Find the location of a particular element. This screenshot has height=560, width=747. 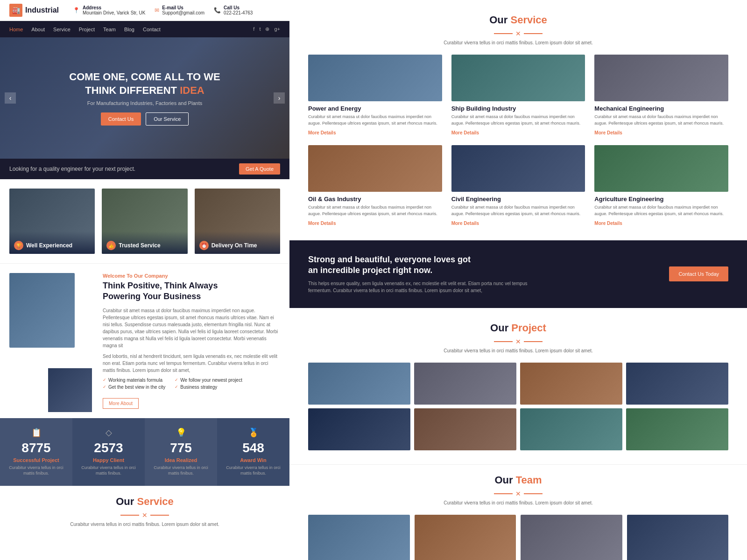

about-text2: Sed lobortis, nisl at hendrerit tincidun… is located at coordinates (191, 363).